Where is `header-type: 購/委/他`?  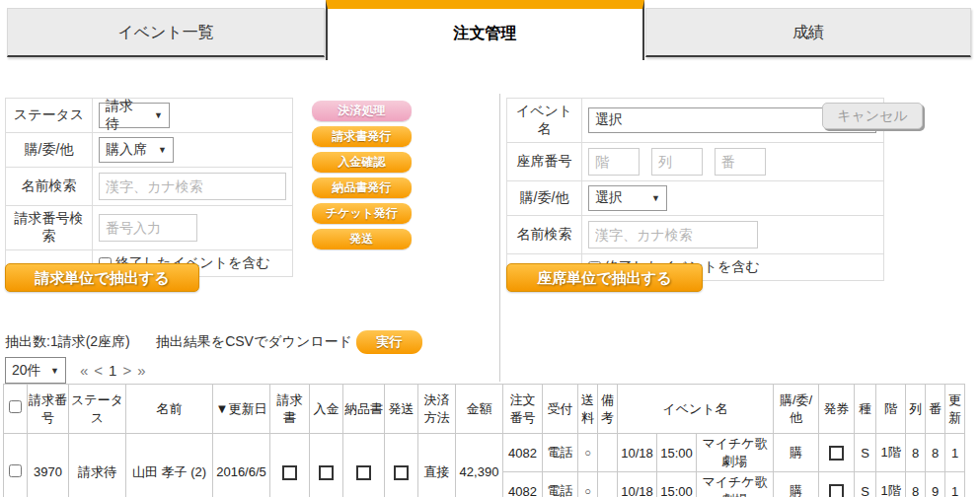
header-type: 購/委/他 is located at coordinates (796, 409).